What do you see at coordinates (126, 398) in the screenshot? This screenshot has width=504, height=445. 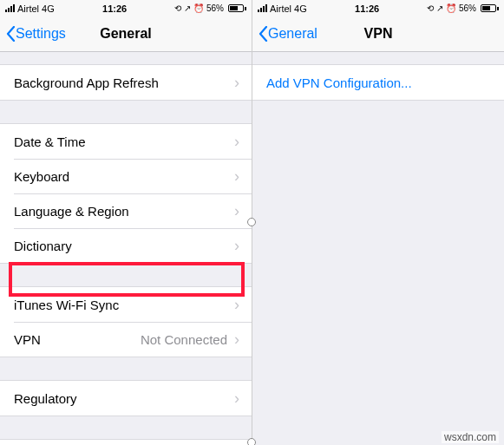 I see `group-regulatory: Regulatory ›` at bounding box center [126, 398].